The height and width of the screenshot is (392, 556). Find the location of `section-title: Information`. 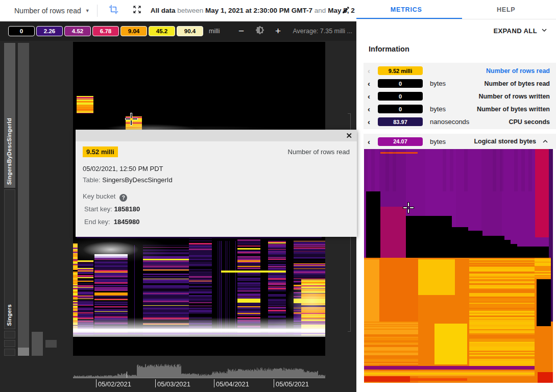

section-title: Information is located at coordinates (389, 49).